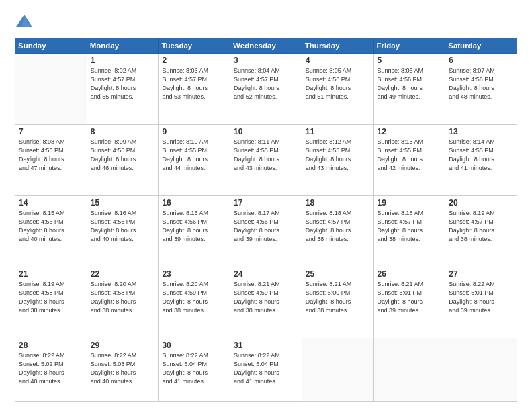 This screenshot has width=532, height=411. I want to click on day-cell: 29Sunrise: 8:22 AM Sunset: 5:03 PM Dayli…, so click(122, 370).